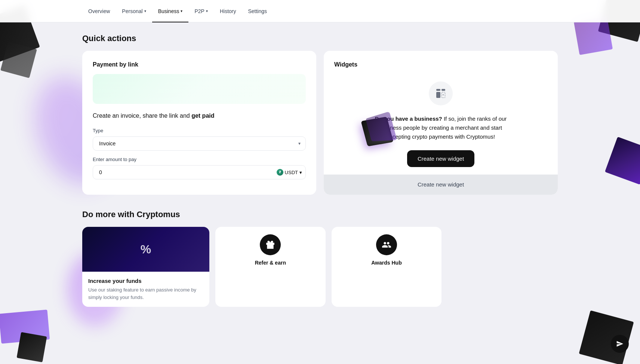 This screenshot has width=640, height=364. What do you see at coordinates (199, 11) in the screenshot?
I see `nav-label-p2p: P2P` at bounding box center [199, 11].